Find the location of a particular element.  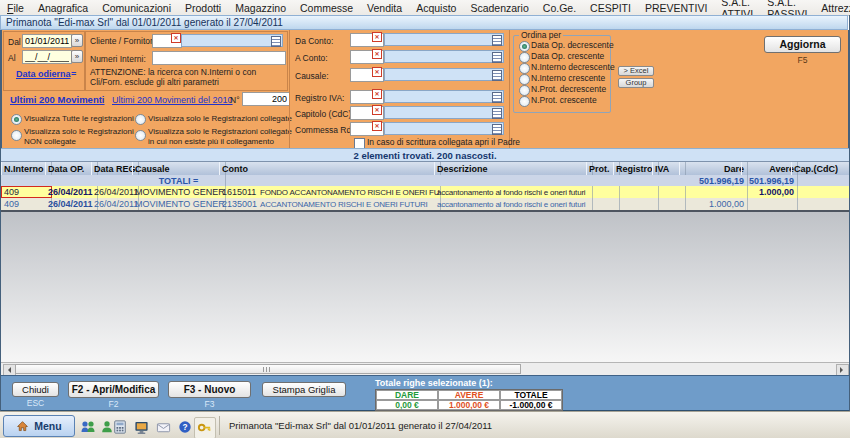

radio-nprot-decrescente-label: N.Prot. decrescente is located at coordinates (568, 90).